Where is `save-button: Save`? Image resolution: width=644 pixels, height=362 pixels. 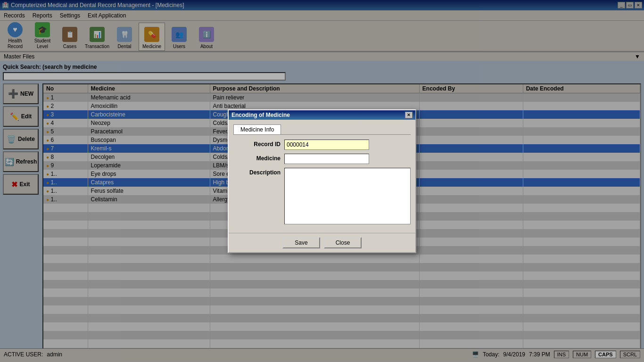 save-button: Save is located at coordinates (301, 243).